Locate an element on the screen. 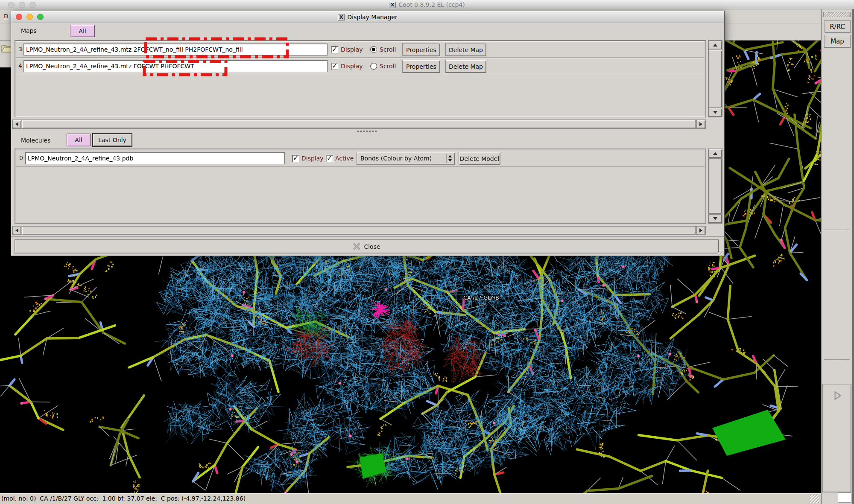  molecules-hscrollbar is located at coordinates (359, 230).